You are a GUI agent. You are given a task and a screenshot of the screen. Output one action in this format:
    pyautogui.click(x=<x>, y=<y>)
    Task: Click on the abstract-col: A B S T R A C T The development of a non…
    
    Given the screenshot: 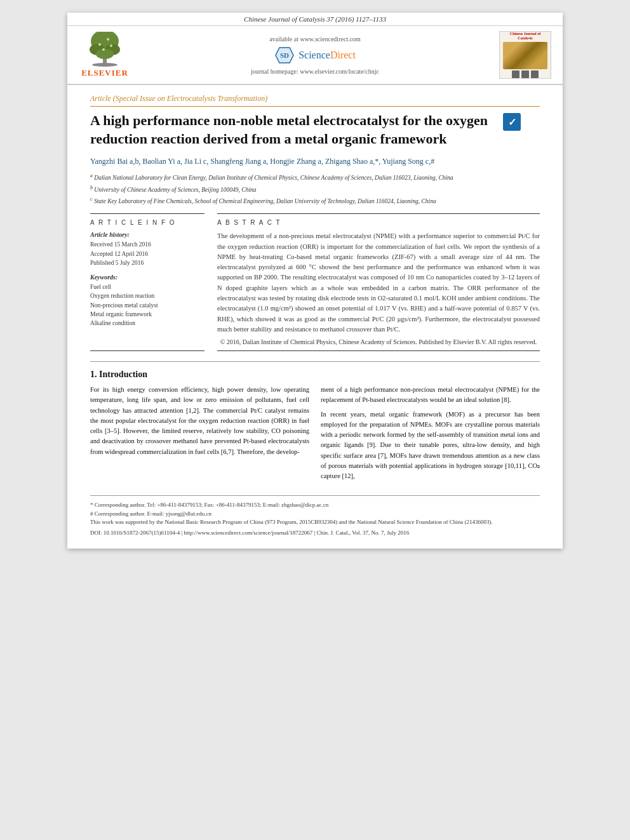 What is the action you would take?
    pyautogui.click(x=379, y=282)
    